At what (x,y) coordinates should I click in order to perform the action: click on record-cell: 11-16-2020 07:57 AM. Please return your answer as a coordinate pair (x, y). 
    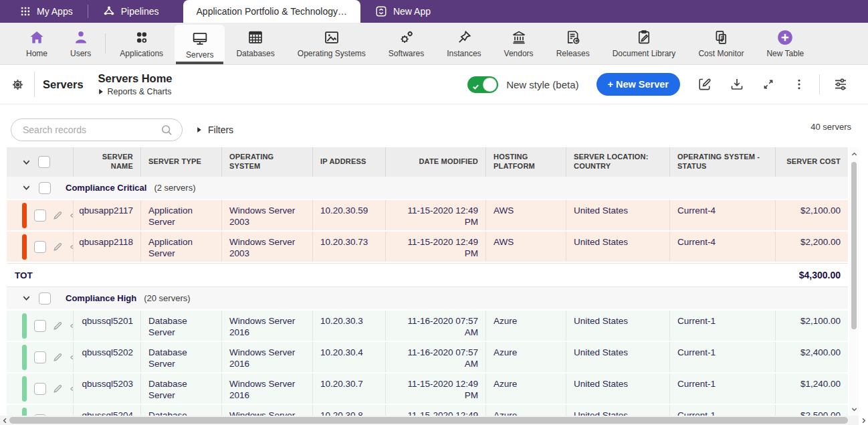
    Looking at the image, I should click on (436, 325).